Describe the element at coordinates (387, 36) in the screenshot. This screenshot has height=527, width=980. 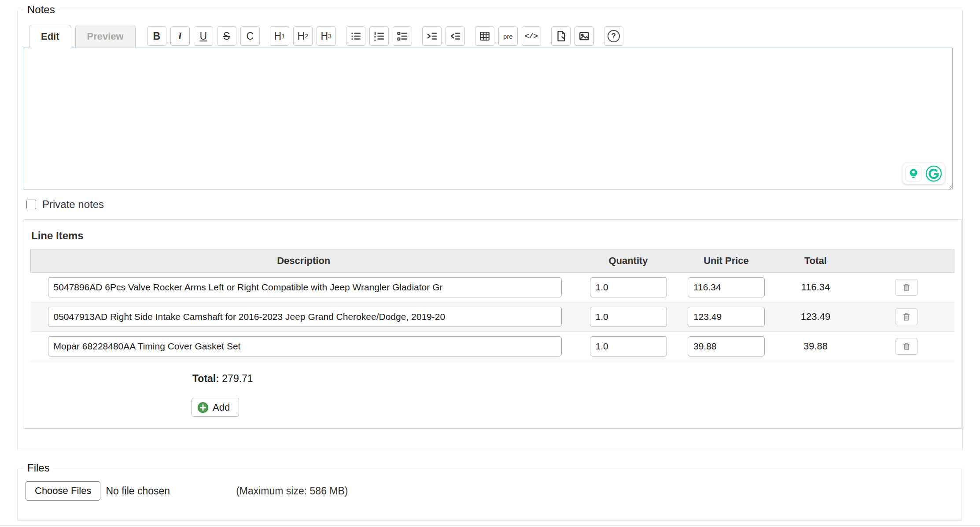
I see `formatting-toolbar: B I U S C H1 H2 H3` at that location.